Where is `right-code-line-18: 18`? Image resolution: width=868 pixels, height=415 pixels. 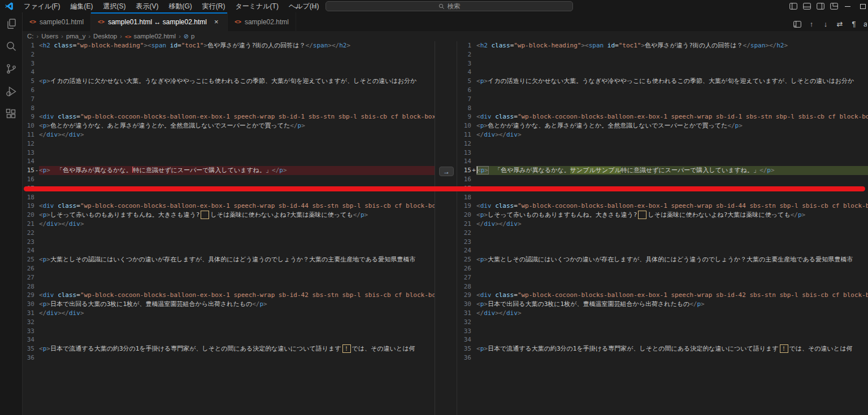
right-code-line-18: 18 is located at coordinates (662, 198).